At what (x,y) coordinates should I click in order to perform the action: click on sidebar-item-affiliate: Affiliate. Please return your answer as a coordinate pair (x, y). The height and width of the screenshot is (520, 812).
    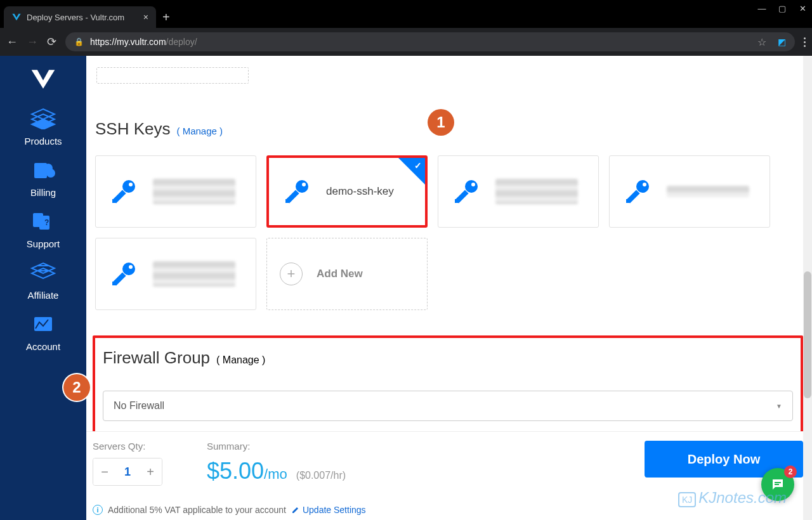
    Looking at the image, I should click on (43, 280).